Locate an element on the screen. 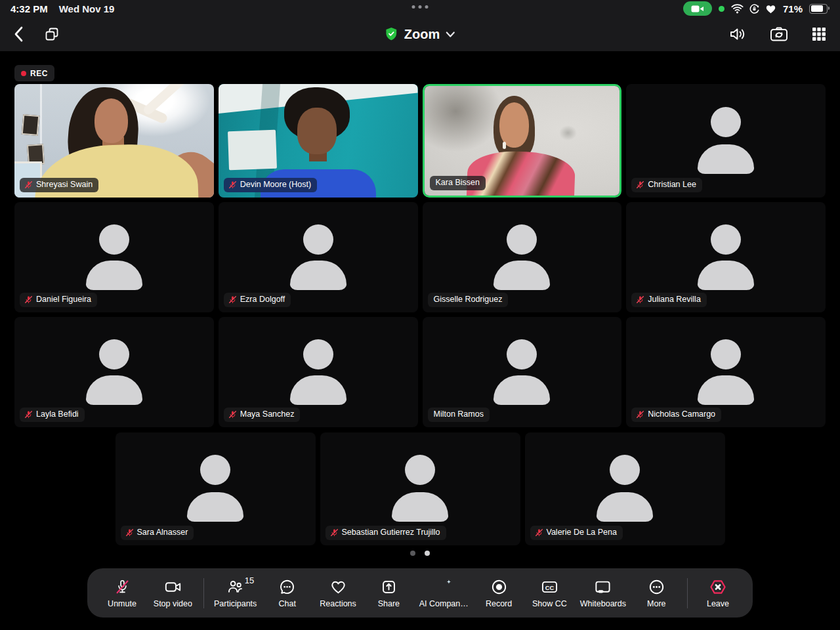 This screenshot has width=840, height=630. share-button: Share is located at coordinates (388, 593).